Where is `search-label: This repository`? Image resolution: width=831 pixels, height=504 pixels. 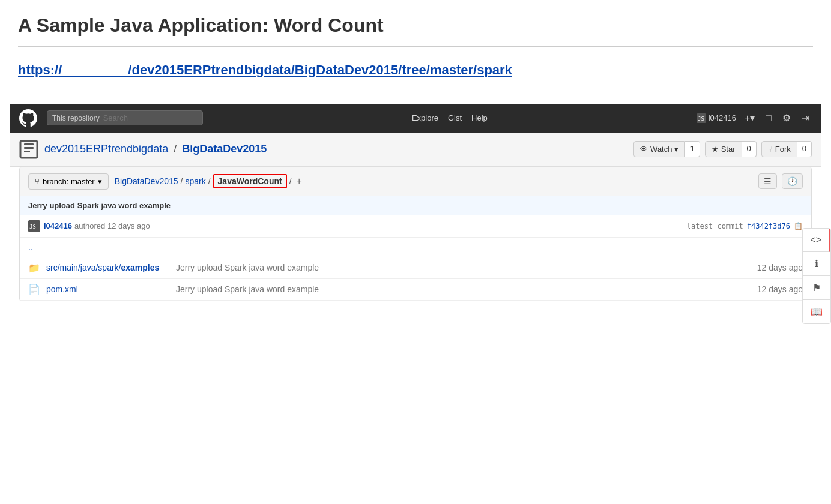 search-label: This repository is located at coordinates (76, 118).